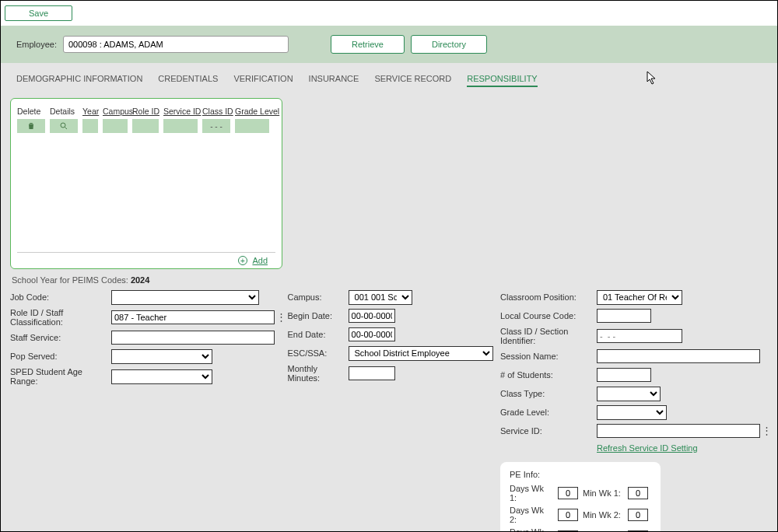 The height and width of the screenshot is (532, 778). Describe the element at coordinates (252, 111) in the screenshot. I see `col-grade-level: Grade Level` at that location.